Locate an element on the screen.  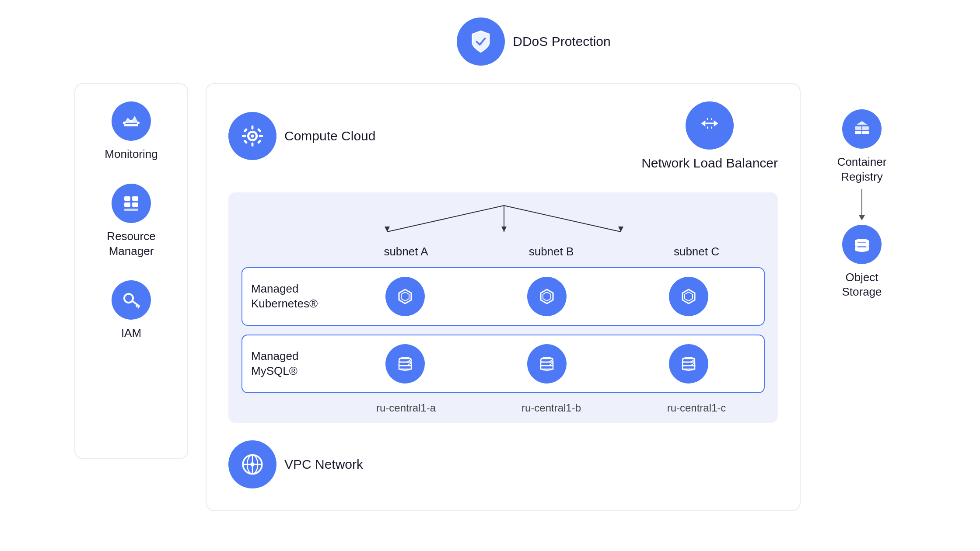
monitoring-label: Monitoring is located at coordinates (131, 154).